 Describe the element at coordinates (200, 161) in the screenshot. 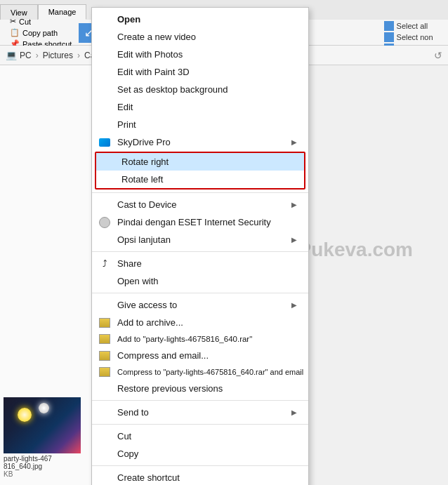

I see `menu-item-rotate-right: Rotate right` at that location.